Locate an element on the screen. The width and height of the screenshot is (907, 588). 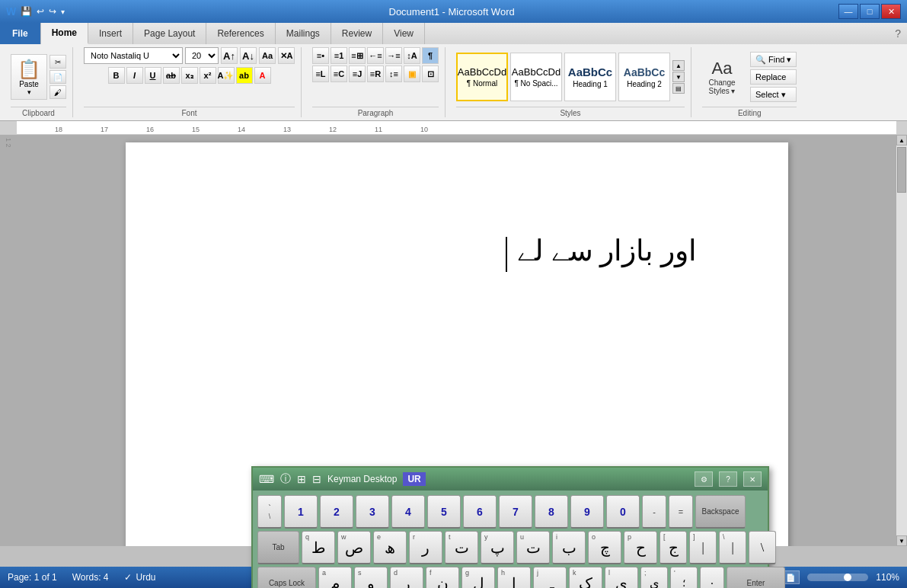
key-backtick: `\ is located at coordinates (270, 512).